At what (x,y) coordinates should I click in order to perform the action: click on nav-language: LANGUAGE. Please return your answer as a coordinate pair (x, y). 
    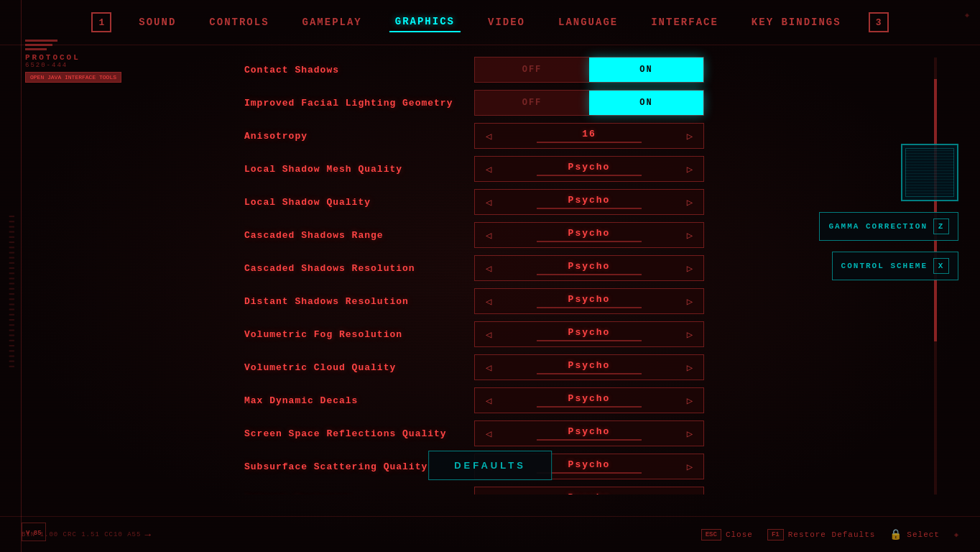
    Looking at the image, I should click on (588, 22).